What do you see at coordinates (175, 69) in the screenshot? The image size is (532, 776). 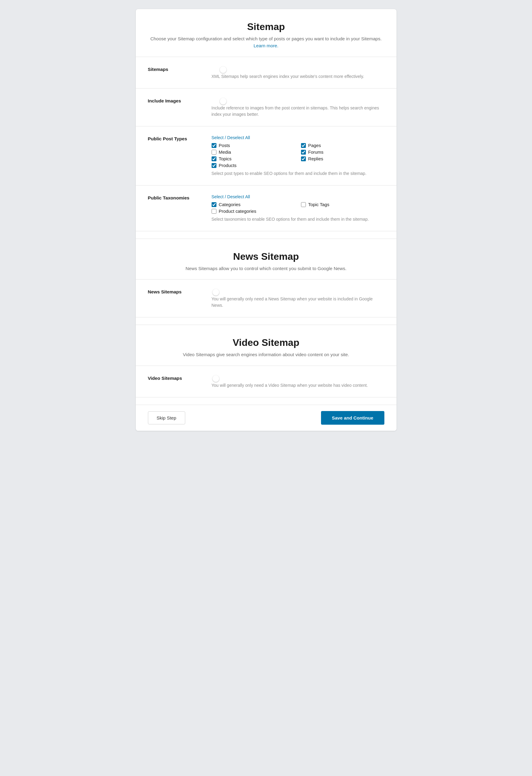 I see `sitemaps-label: Sitemaps` at bounding box center [175, 69].